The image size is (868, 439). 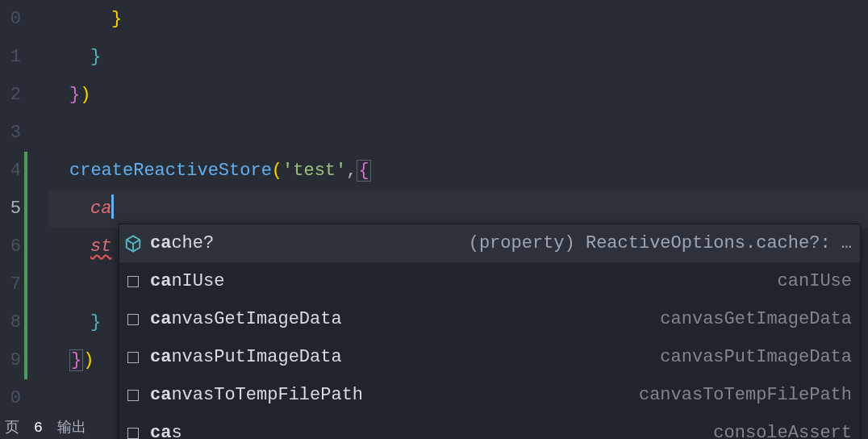 What do you see at coordinates (12, 56) in the screenshot?
I see `line-number: 1` at bounding box center [12, 56].